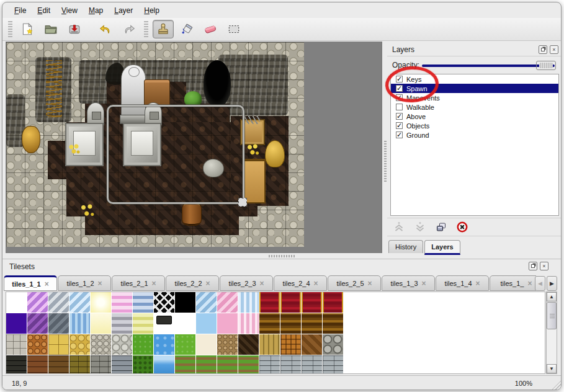  Describe the element at coordinates (234, 29) in the screenshot. I see `select-tool-button` at that location.